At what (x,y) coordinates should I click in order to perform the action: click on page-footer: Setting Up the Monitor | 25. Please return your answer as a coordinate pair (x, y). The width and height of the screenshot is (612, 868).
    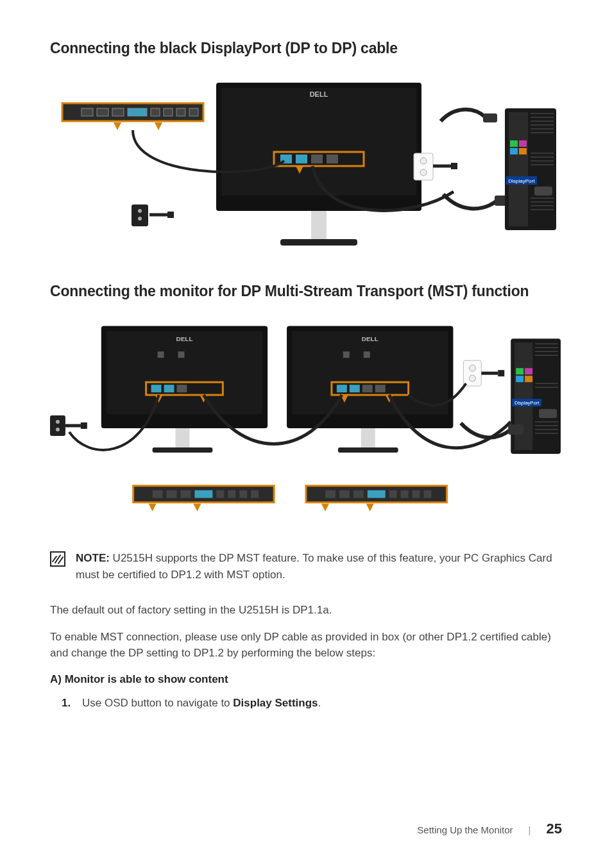
    Looking at the image, I should click on (306, 829).